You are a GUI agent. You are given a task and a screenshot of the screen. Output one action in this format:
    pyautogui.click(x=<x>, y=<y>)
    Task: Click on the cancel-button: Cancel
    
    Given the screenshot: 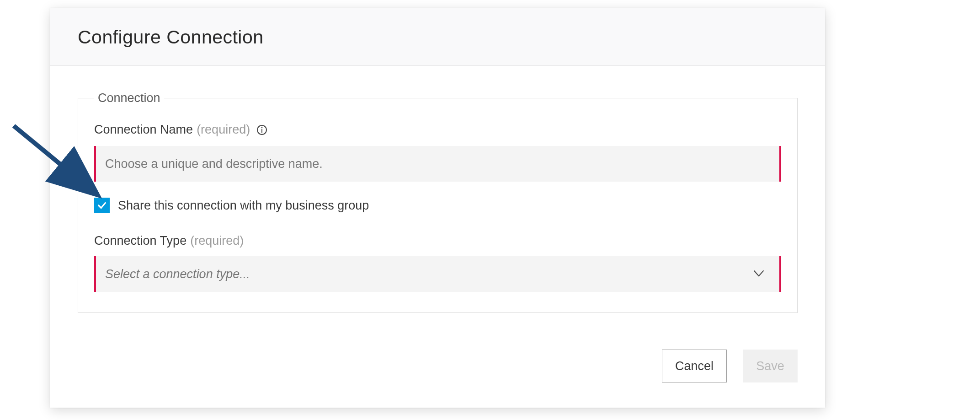 What is the action you would take?
    pyautogui.click(x=694, y=366)
    